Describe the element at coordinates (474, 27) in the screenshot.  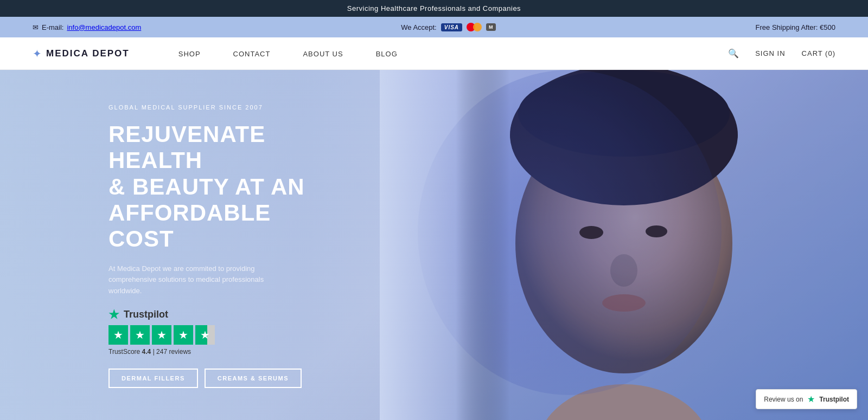
I see `mastercard-icon` at that location.